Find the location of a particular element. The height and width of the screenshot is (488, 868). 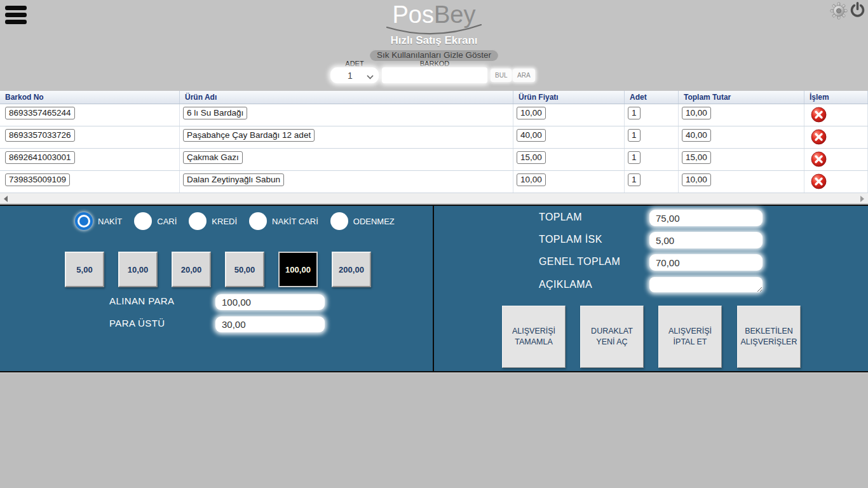

table-horizontal-scrollbar is located at coordinates (434, 198).